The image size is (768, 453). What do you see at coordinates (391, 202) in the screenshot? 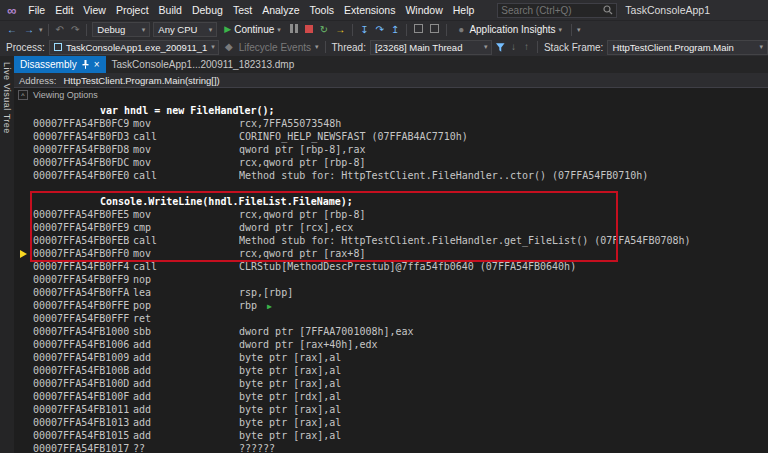
I see `source-line: Console.WriteLine(hndl.FileList.FileName…` at bounding box center [391, 202].